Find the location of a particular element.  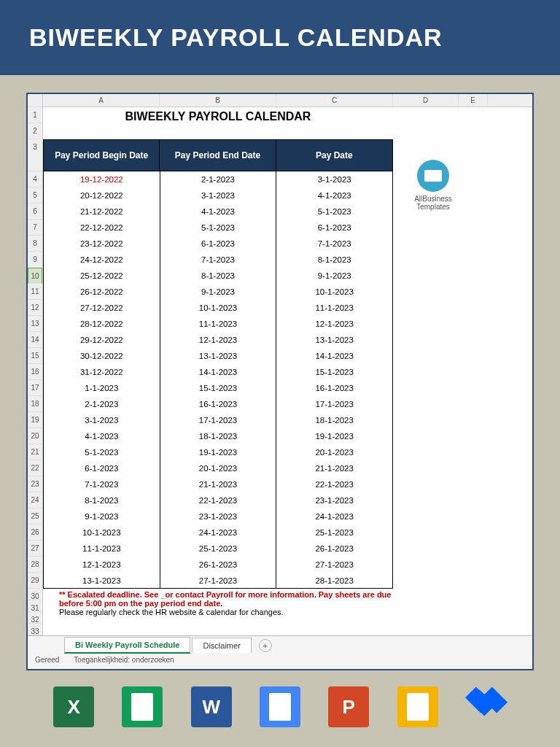

cell-begin: 13-1-2023 is located at coordinates (102, 581).